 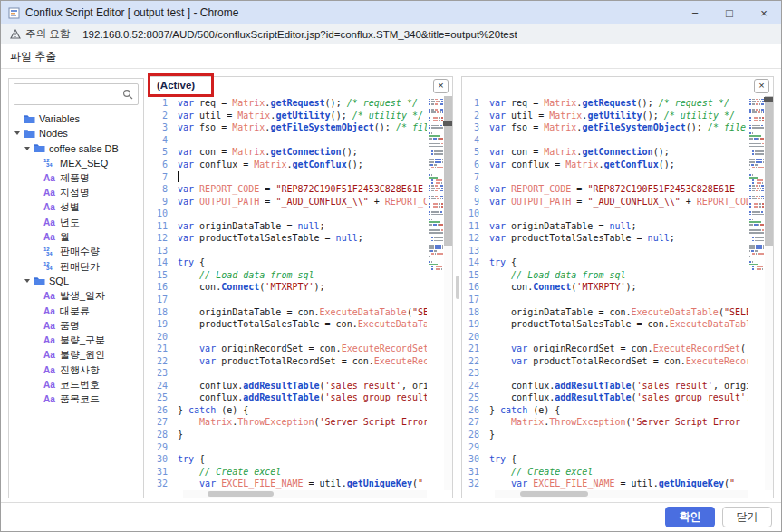 What do you see at coordinates (288, 411) in the screenshot?
I see `code-line: 26} catch (e) {` at bounding box center [288, 411].